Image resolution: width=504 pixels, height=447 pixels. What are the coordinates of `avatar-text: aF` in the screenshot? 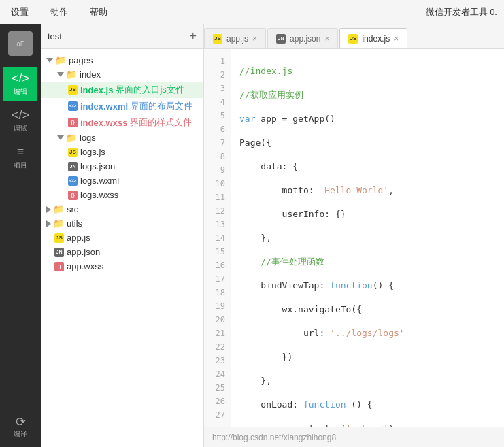 It's located at (20, 44).